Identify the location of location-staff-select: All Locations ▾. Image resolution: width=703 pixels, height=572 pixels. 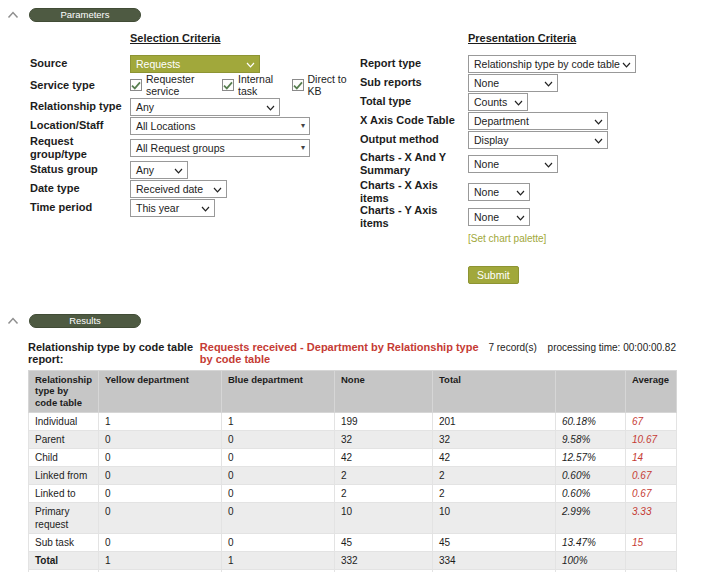
(220, 126).